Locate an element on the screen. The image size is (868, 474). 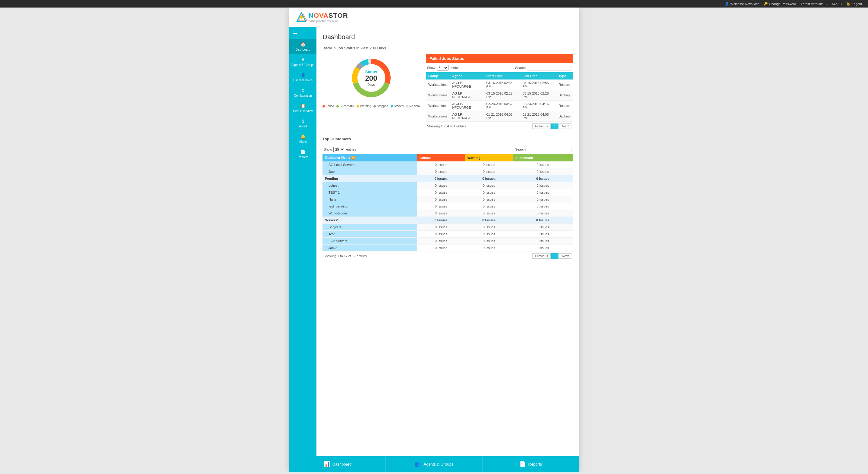
failed-jobs-header: Failed Jobs Status is located at coordinates (499, 59).